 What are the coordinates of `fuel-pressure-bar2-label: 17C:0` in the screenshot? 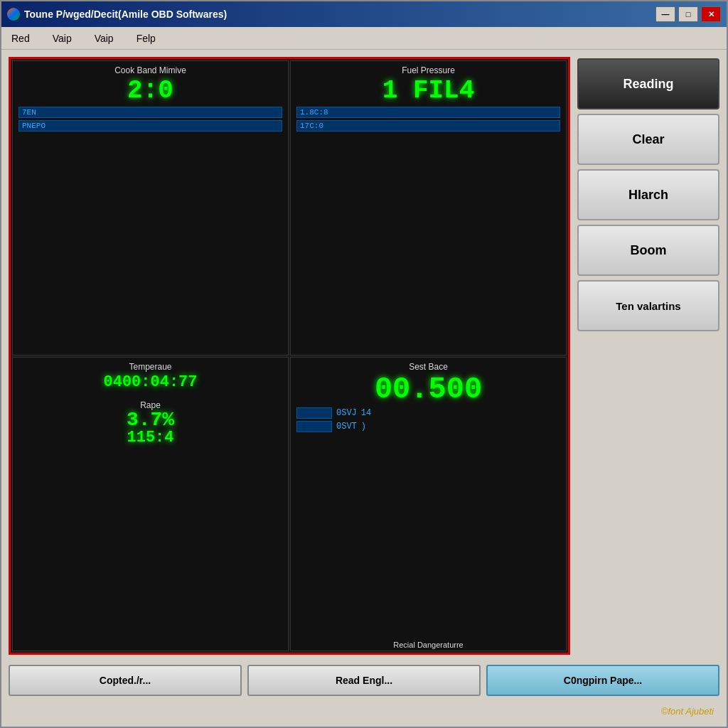 It's located at (311, 126).